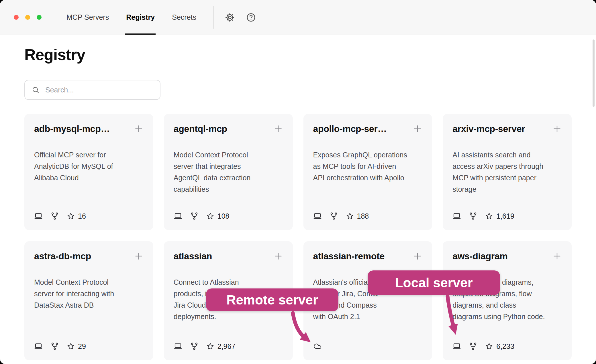  I want to click on server-description: AI assistants search and access arXiv pa…, so click(507, 172).